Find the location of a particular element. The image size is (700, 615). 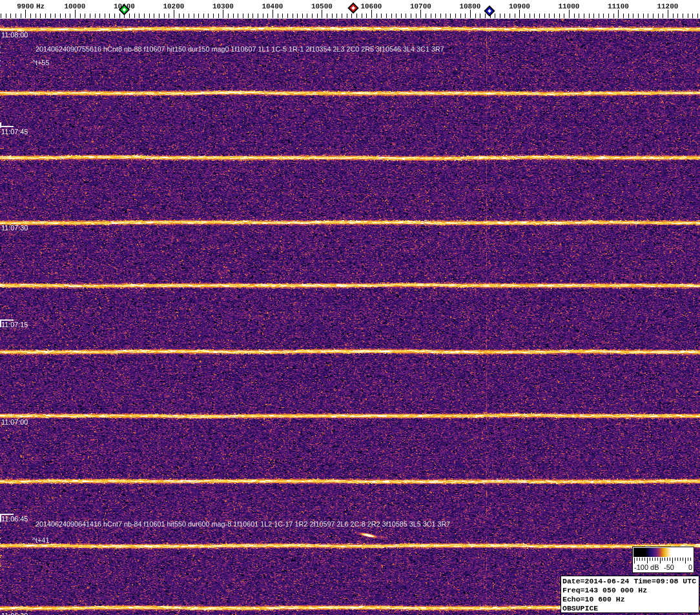

svg-text: 10400 is located at coordinates (273, 7).